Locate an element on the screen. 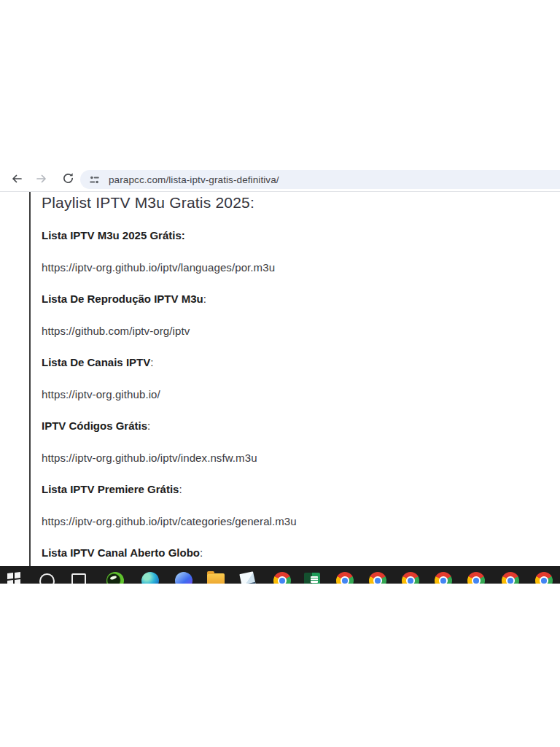 The width and height of the screenshot is (560, 747). playlist-section-url: https://github.com/iptv-org/iptv is located at coordinates (282, 331).